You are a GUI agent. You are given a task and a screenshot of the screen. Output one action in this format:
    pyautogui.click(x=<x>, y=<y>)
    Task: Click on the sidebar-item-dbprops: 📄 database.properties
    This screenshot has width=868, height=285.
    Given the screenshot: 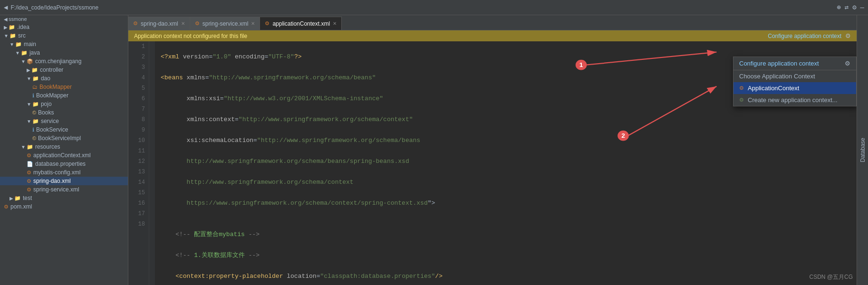 What is the action you would take?
    pyautogui.click(x=64, y=164)
    